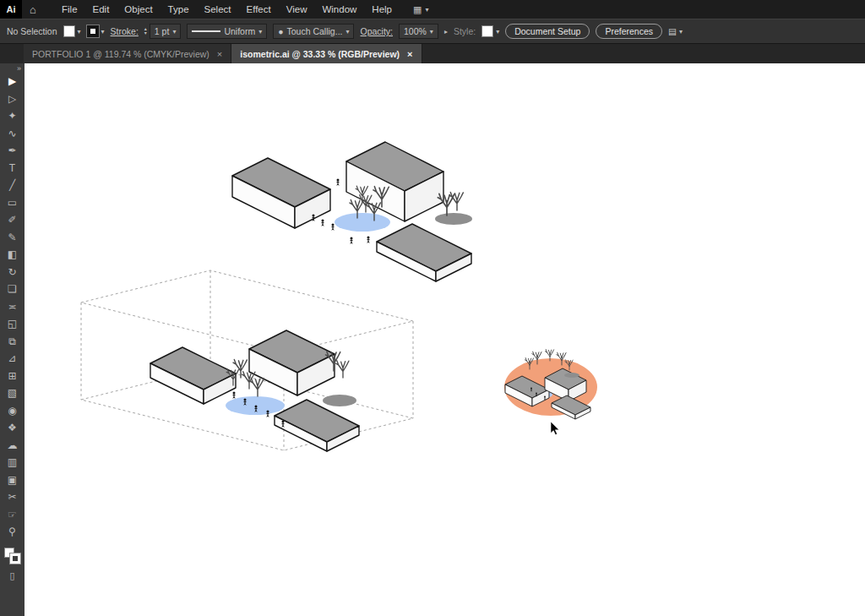 Image resolution: width=865 pixels, height=616 pixels. What do you see at coordinates (226, 31) in the screenshot?
I see `variable-width-profile-dropdown: Uniform ▾` at bounding box center [226, 31].